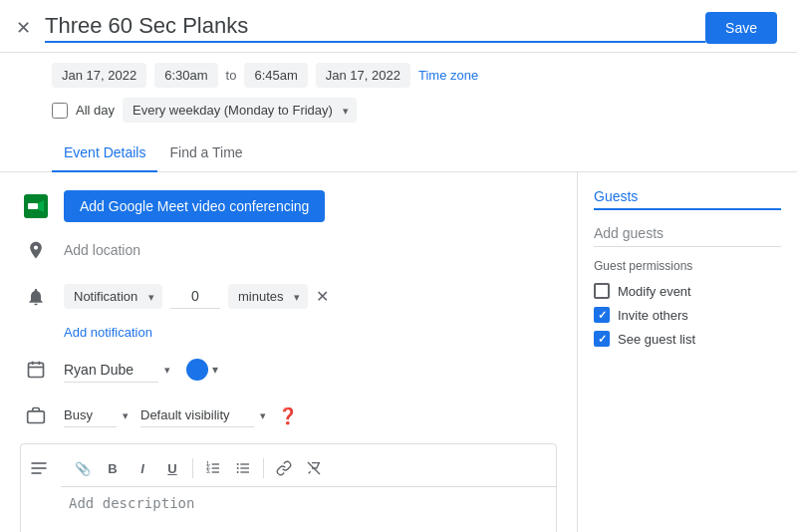 The height and width of the screenshot is (532, 797). What do you see at coordinates (195, 297) in the screenshot?
I see `notification-value-input` at bounding box center [195, 297].